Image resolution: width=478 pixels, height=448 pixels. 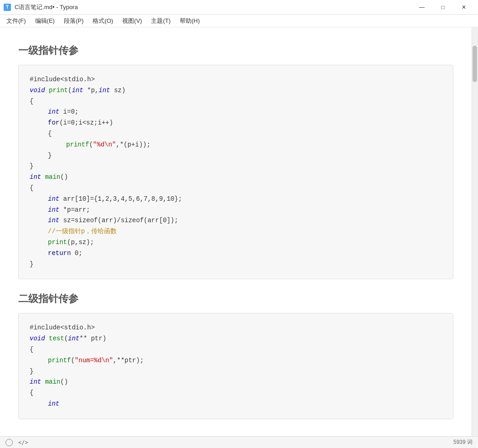 What do you see at coordinates (239, 442) in the screenshot?
I see `status-bar: </> 5939 词` at bounding box center [239, 442].